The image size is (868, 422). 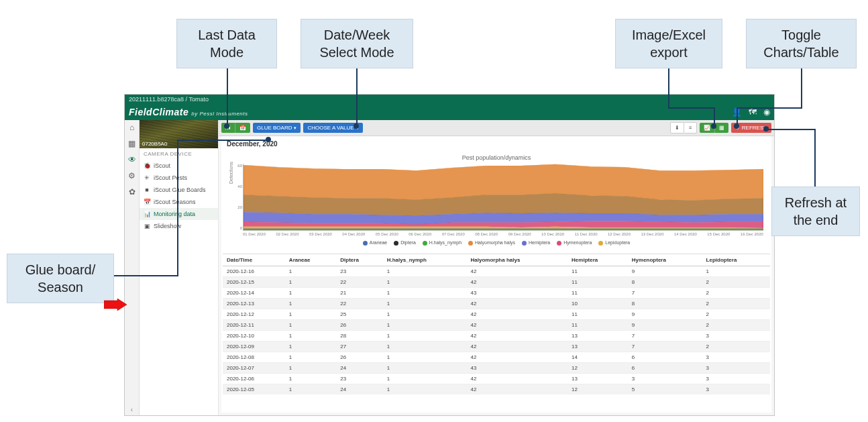 I want to click on wrench-icon: ⚙, so click(x=131, y=176).